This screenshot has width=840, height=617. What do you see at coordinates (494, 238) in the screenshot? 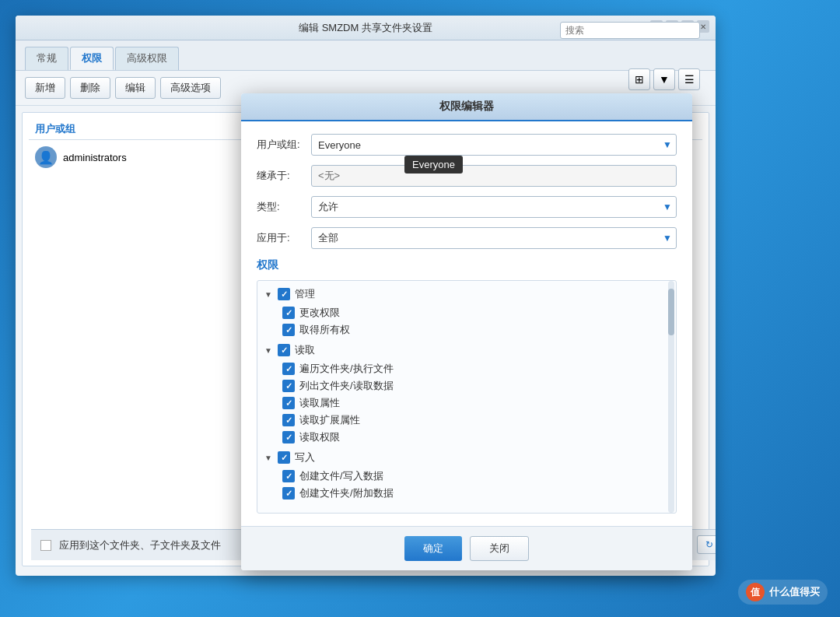
I see `apply-to-input` at bounding box center [494, 238].